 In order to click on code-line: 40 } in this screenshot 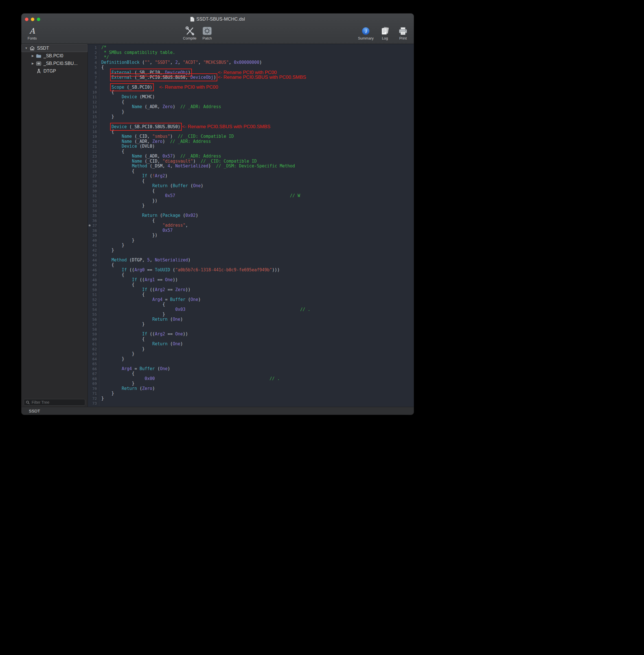, I will do `click(251, 240)`.